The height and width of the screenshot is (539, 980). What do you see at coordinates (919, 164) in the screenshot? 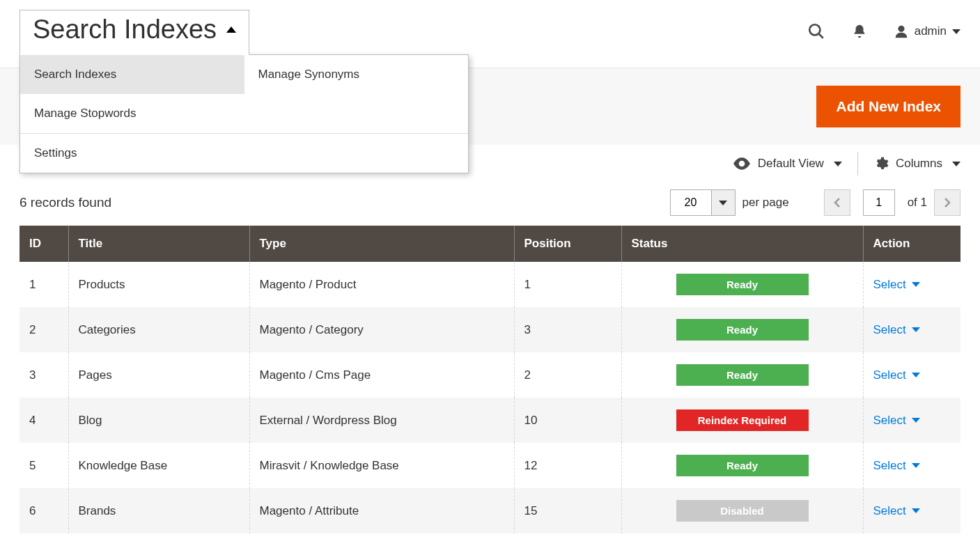
I see `columns-label: Columns` at bounding box center [919, 164].